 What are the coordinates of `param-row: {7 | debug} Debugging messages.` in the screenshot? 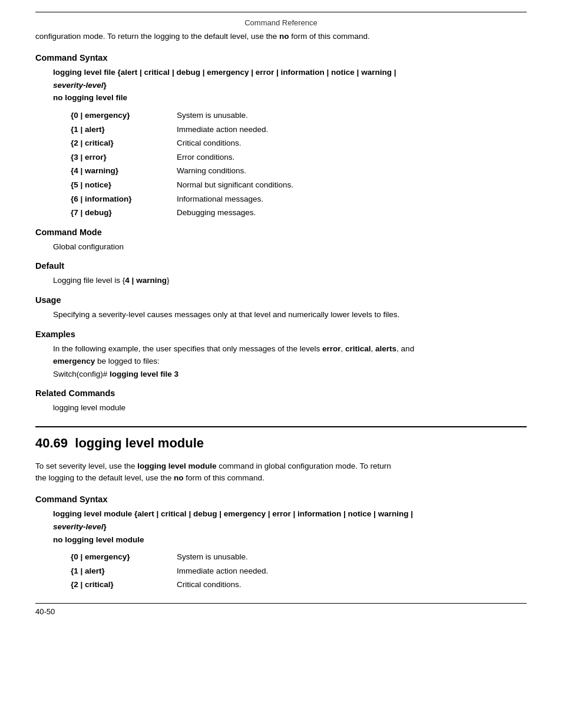 It's located at (299, 213).